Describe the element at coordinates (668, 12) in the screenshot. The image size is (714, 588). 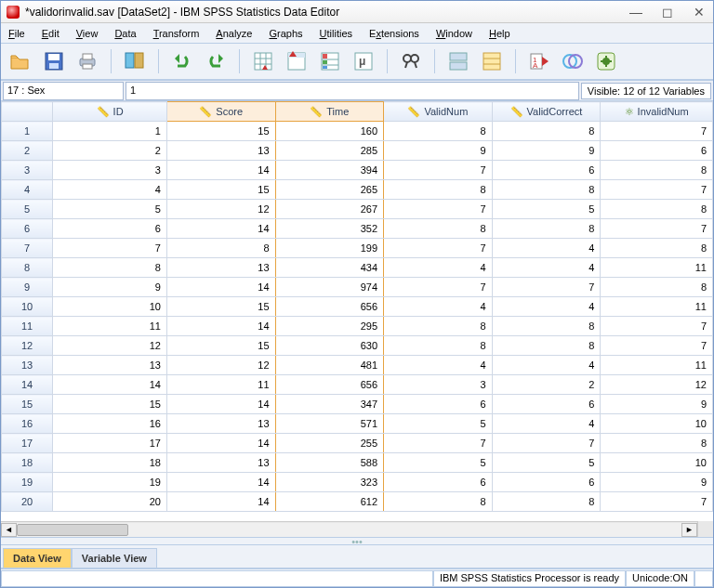
I see `maximize-button: ◻` at that location.